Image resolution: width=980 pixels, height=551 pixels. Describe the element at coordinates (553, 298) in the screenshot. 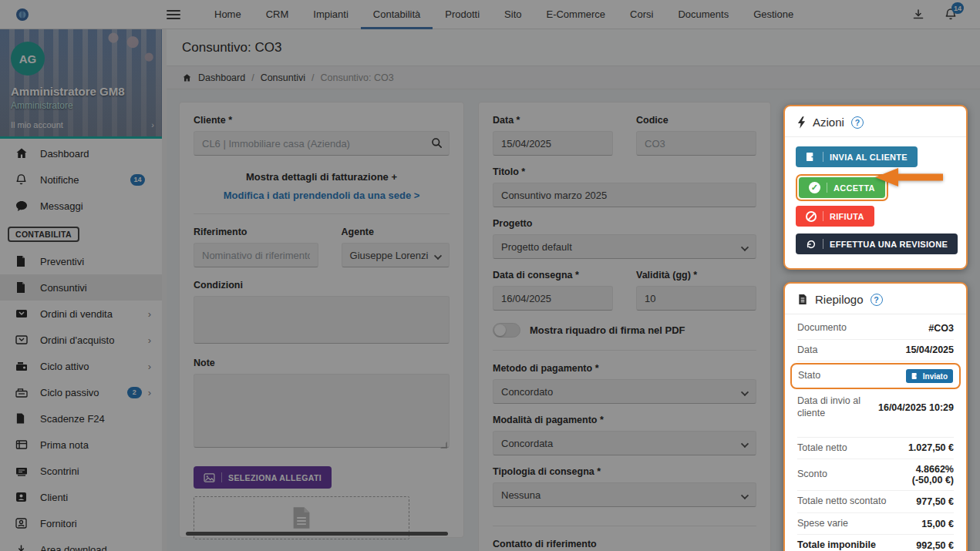

I see `data-consegna-input` at that location.